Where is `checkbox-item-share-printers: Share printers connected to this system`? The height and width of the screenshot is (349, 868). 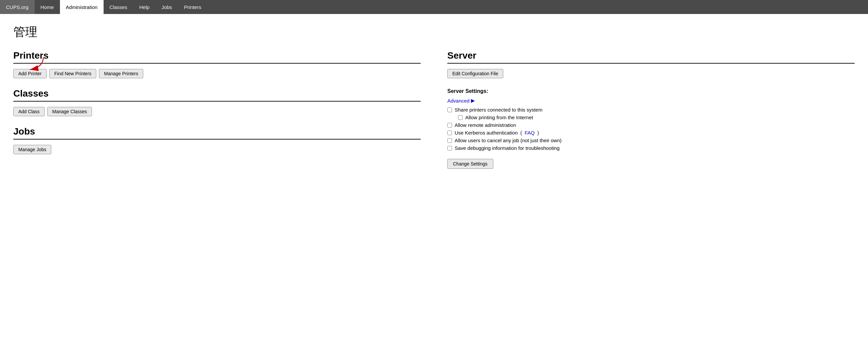 checkbox-item-share-printers: Share printers connected to this system is located at coordinates (651, 110).